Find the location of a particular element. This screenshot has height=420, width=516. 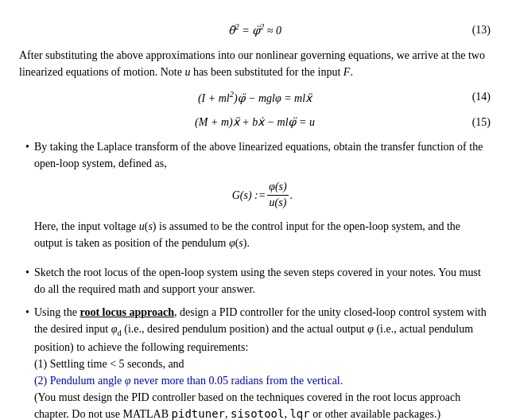

requirement-1: (1) Settling time < 5 seconds, and is located at coordinates (262, 364).